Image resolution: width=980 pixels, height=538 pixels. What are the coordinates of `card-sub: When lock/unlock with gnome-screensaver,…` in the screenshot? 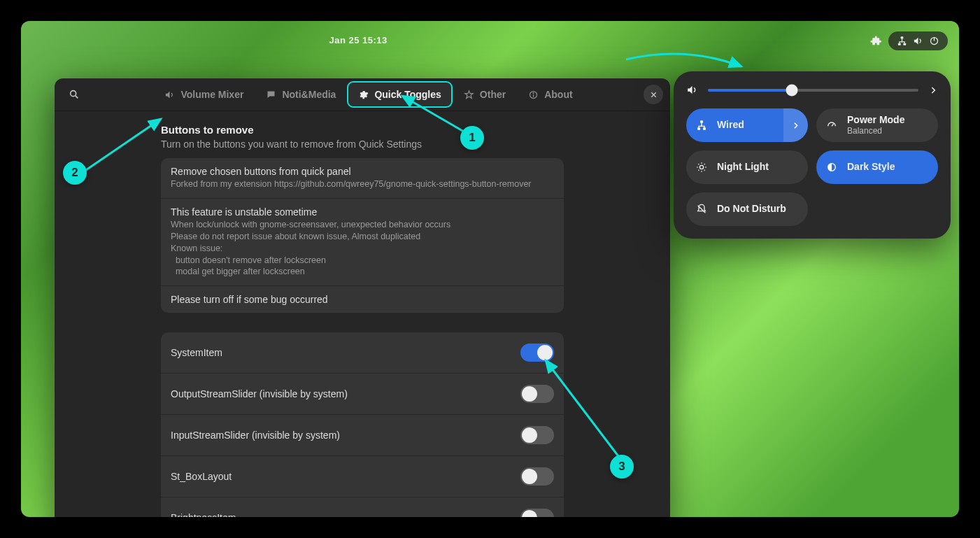 It's located at (362, 248).